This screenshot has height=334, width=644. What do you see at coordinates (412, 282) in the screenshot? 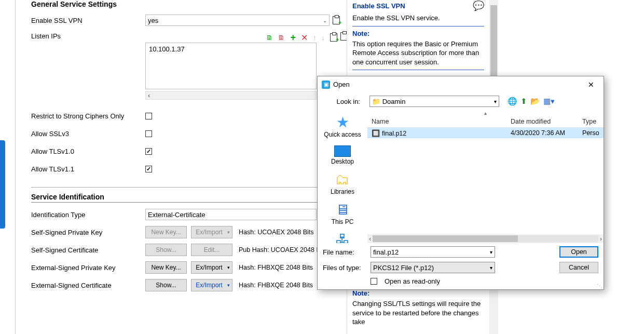
I see `readonly-label: Open as read-only` at bounding box center [412, 282].